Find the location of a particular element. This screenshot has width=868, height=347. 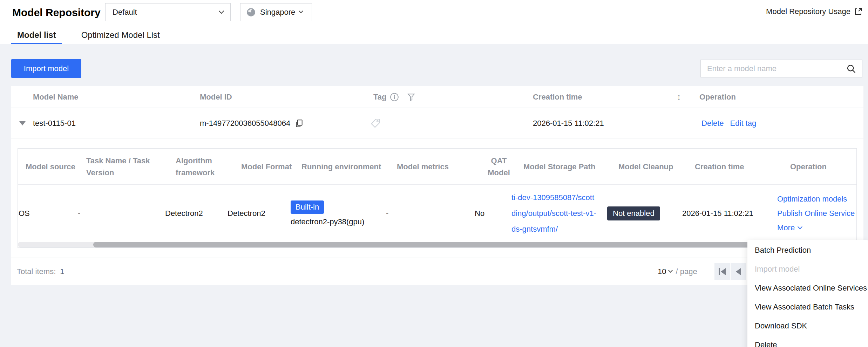

total-items-label: Total items: is located at coordinates (36, 272).